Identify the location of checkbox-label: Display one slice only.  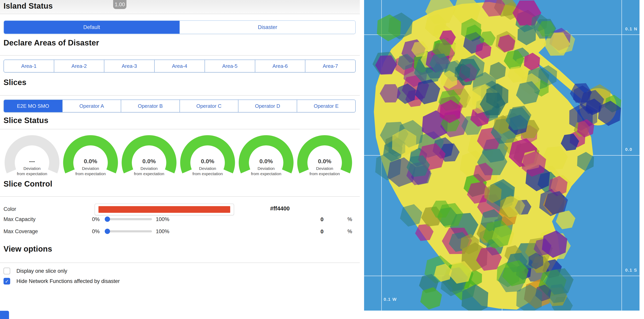
(42, 271).